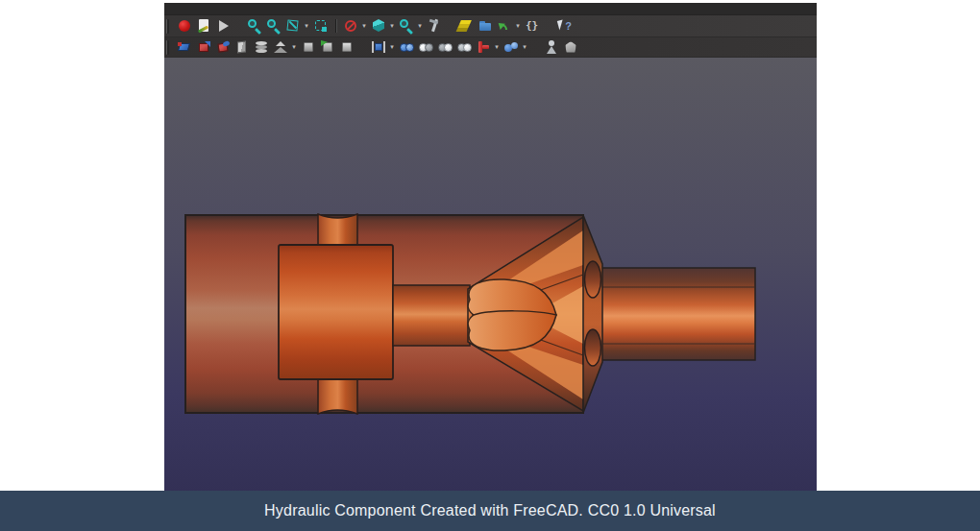 The height and width of the screenshot is (531, 980). What do you see at coordinates (223, 47) in the screenshot?
I see `part-common-icon` at bounding box center [223, 47].